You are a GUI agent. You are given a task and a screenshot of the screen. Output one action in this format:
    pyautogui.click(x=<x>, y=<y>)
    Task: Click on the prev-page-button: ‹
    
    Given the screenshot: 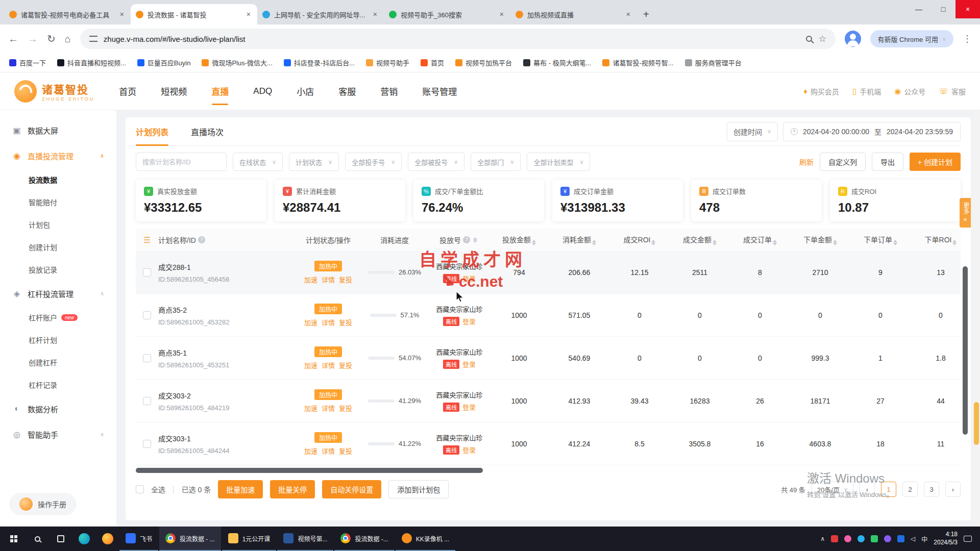 What is the action you would take?
    pyautogui.click(x=867, y=489)
    